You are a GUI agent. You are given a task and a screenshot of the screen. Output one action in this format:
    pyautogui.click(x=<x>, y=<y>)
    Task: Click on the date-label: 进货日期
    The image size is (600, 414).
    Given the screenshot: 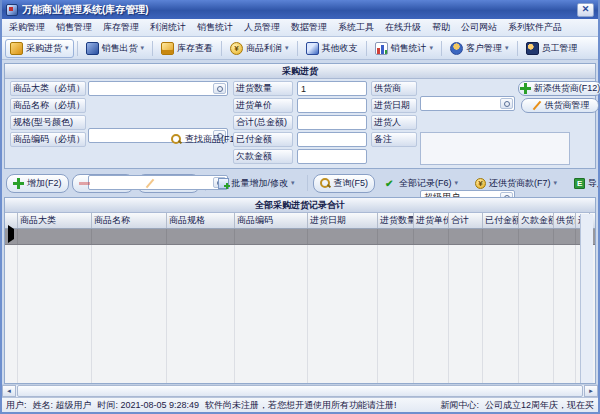 What is the action you would take?
    pyautogui.click(x=394, y=106)
    